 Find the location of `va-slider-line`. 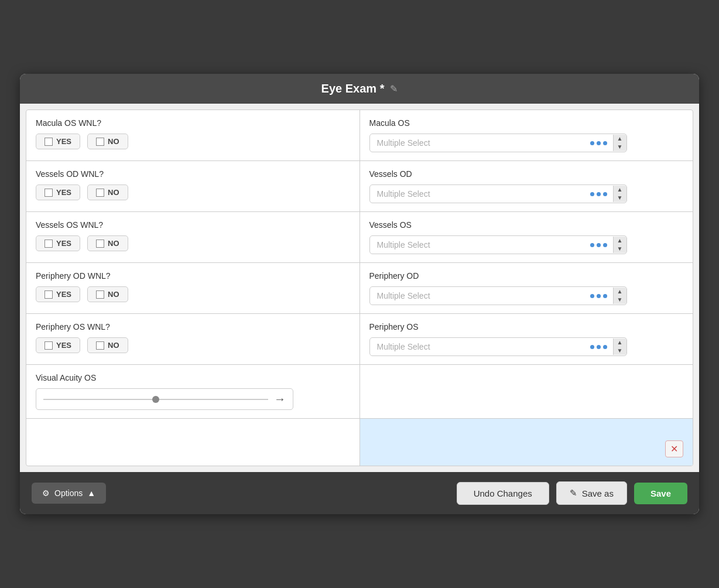

va-slider-line is located at coordinates (156, 399).